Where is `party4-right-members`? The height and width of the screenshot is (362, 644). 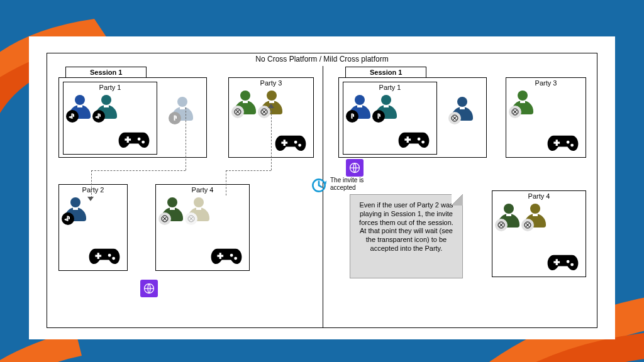
party4-right-members is located at coordinates (522, 216).